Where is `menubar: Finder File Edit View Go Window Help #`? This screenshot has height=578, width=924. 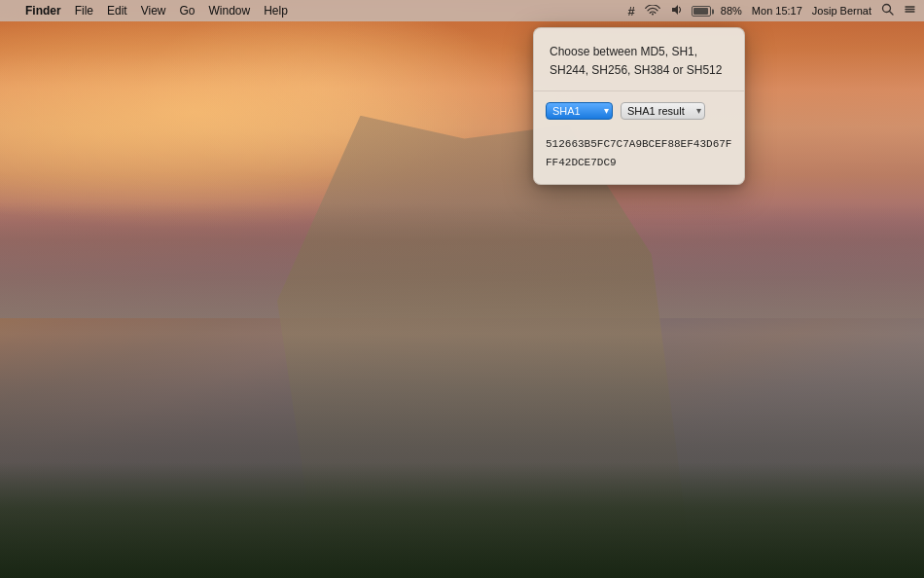
menubar: Finder File Edit View Go Window Help # is located at coordinates (462, 11).